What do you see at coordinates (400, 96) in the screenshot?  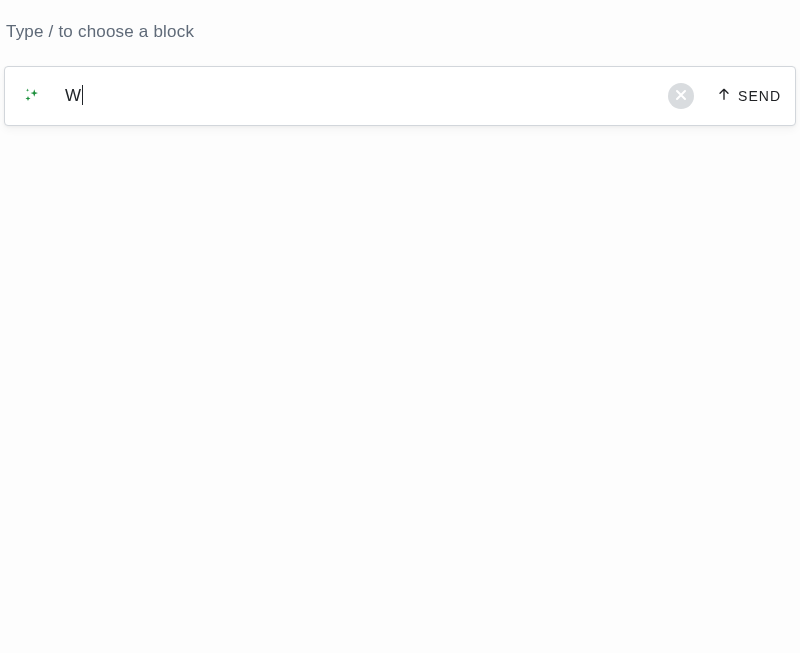 I see `ai-prompt-input-container: W SEND` at bounding box center [400, 96].